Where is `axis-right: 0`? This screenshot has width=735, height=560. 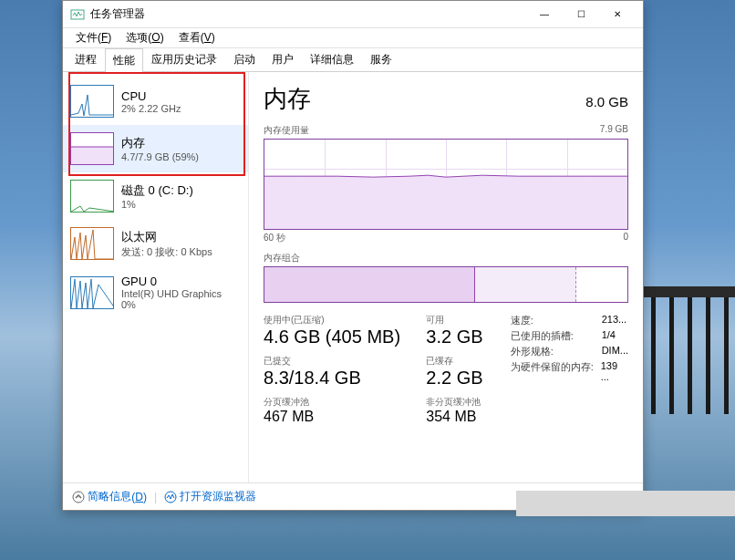
axis-right: 0 is located at coordinates (626, 238).